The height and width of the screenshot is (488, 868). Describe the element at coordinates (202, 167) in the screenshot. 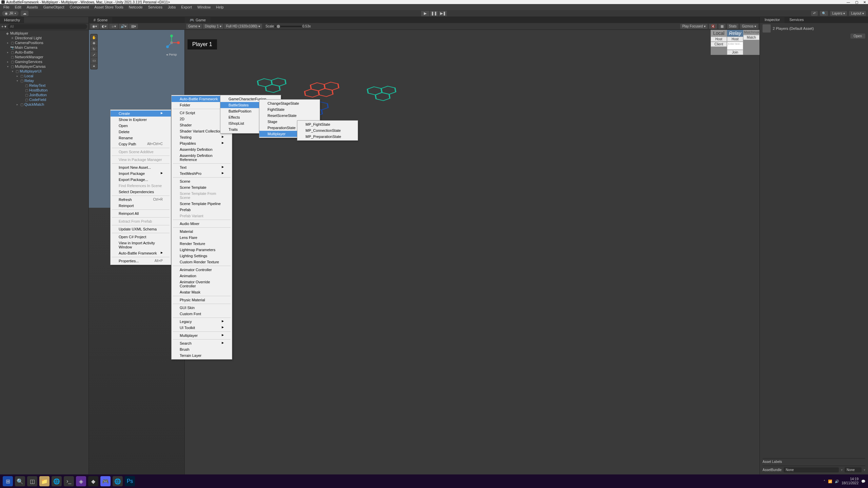

I see `menu-item: Text▶` at that location.